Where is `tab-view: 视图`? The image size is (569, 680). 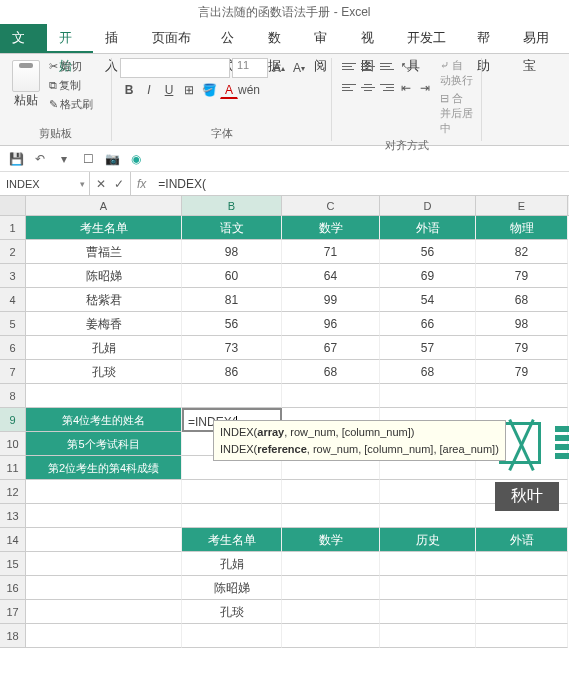
tab-view: 视图 is located at coordinates (372, 38).